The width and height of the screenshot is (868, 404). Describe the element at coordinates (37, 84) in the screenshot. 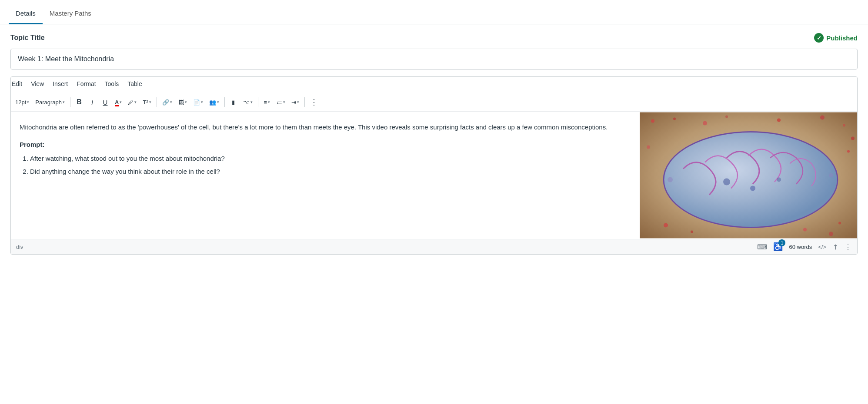

I see `menu-view: View` at that location.